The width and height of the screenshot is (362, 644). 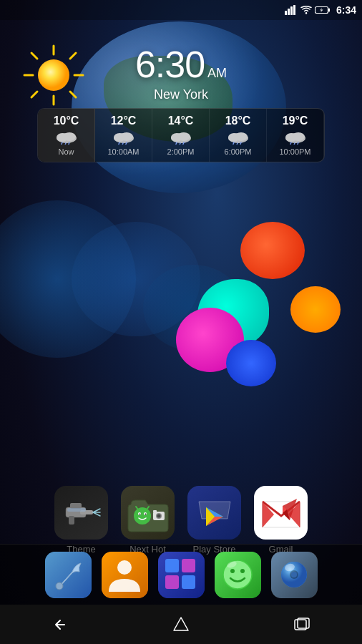 I want to click on weather-label-6pm: 6:00PM, so click(x=238, y=152).